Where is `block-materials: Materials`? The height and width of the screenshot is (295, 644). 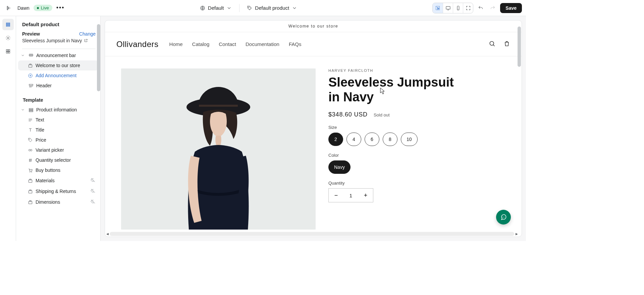 block-materials: Materials is located at coordinates (58, 181).